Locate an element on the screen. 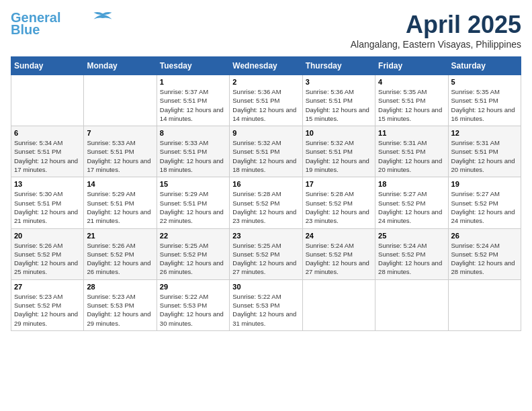 The image size is (532, 411). day-number: 7 is located at coordinates (120, 133).